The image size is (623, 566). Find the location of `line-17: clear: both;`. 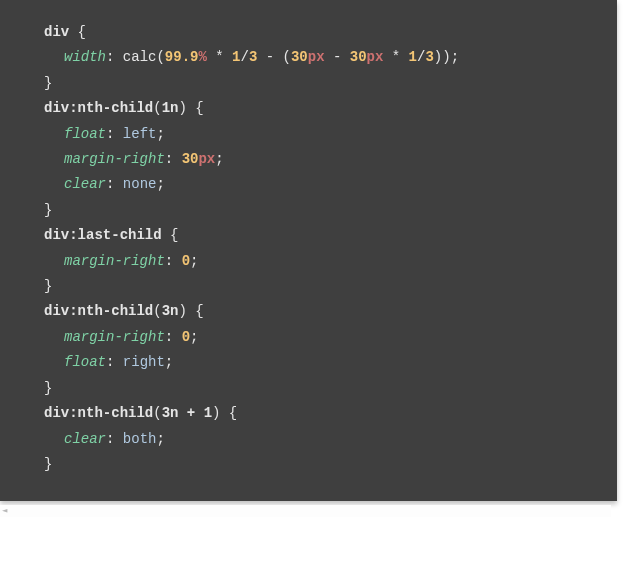

line-17: clear: both; is located at coordinates (322, 440).